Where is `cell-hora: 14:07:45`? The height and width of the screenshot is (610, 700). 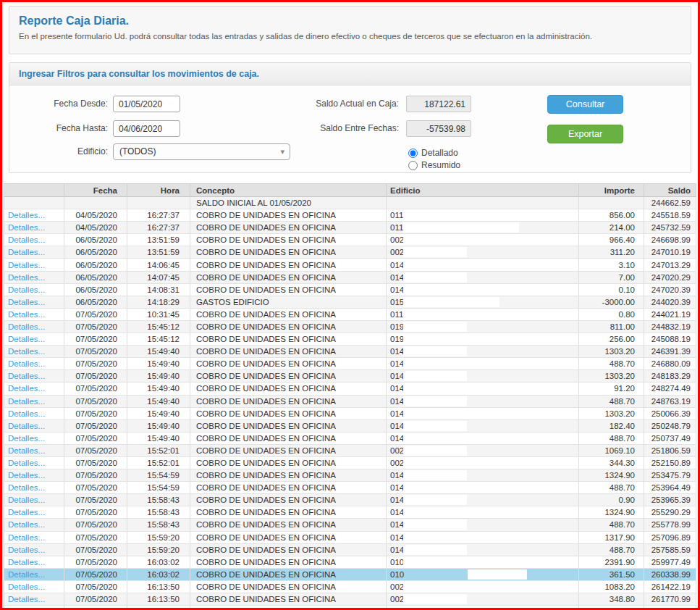
cell-hora: 14:07:45 is located at coordinates (159, 278).